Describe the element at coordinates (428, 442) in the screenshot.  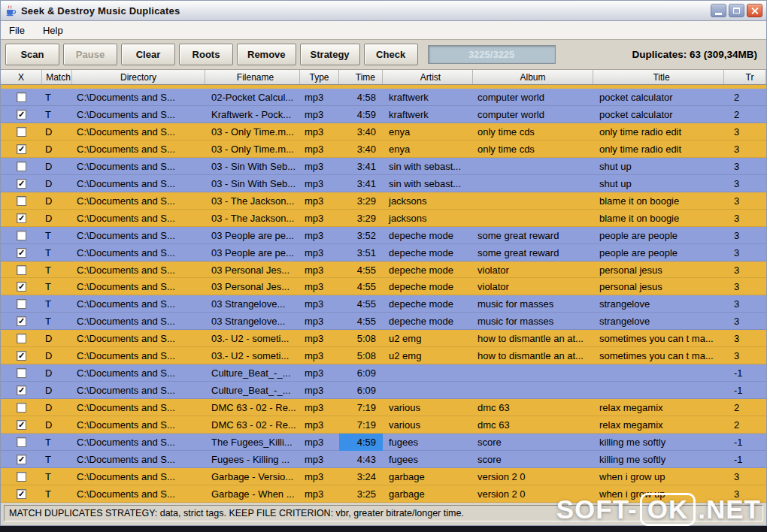
I see `cell-artist: fugees` at that location.